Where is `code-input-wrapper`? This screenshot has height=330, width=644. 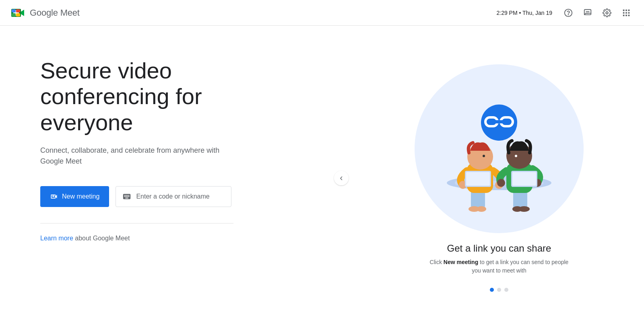 code-input-wrapper is located at coordinates (173, 197).